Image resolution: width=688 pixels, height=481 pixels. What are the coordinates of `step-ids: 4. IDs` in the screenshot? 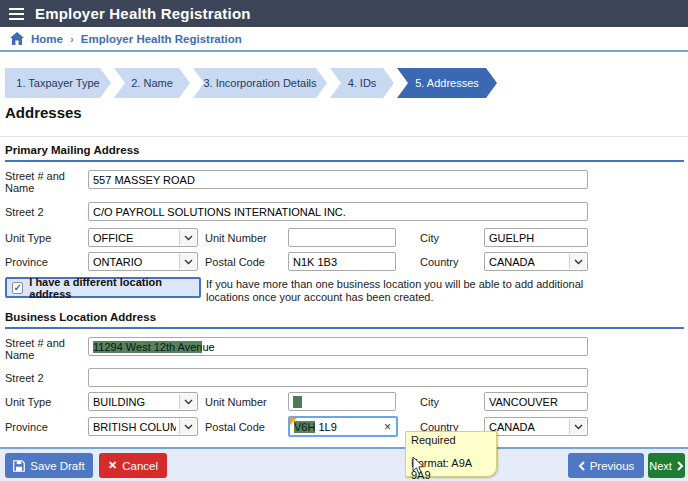 It's located at (362, 83).